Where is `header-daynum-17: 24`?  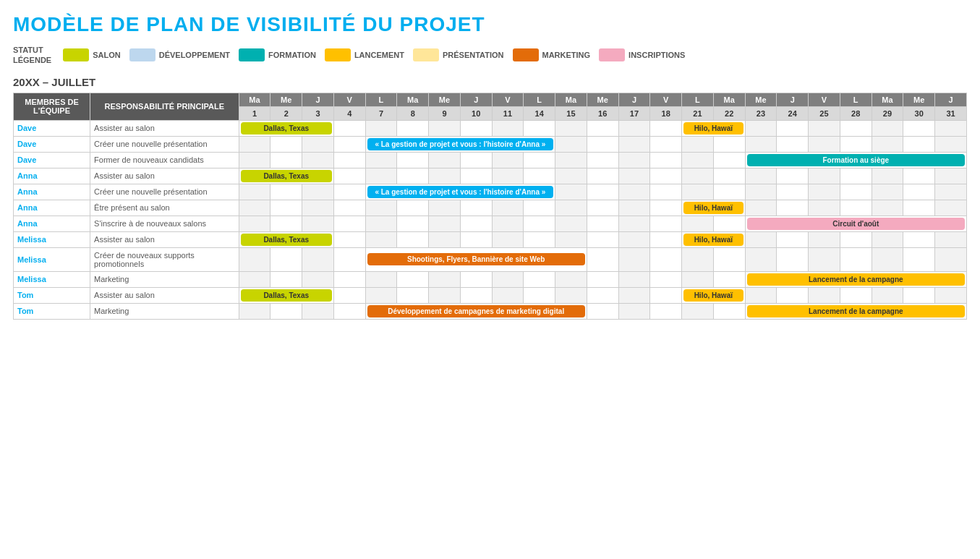
header-daynum-17: 24 is located at coordinates (793, 113).